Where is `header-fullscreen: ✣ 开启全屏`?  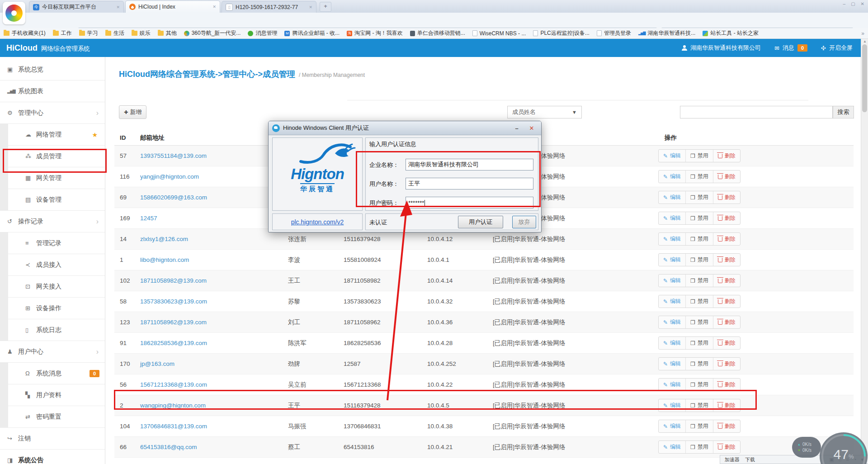 header-fullscreen: ✣ 开启全屏 is located at coordinates (837, 48).